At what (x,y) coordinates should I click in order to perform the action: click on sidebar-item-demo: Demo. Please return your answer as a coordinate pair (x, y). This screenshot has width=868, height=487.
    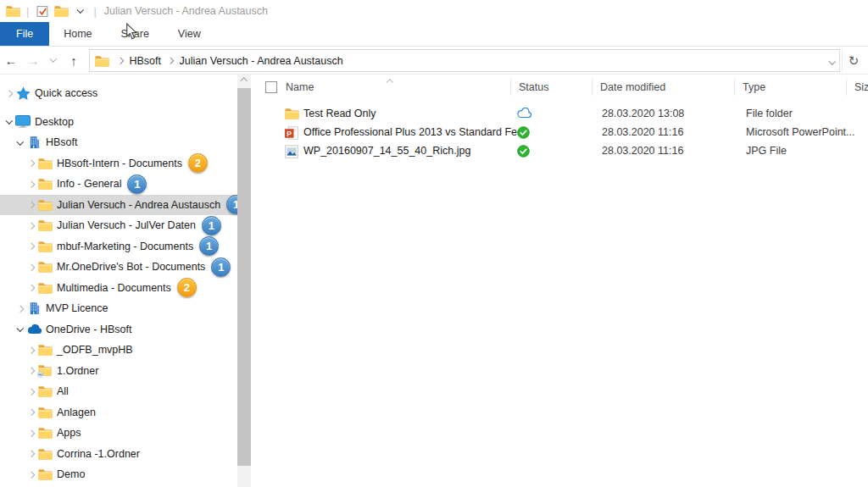
    Looking at the image, I should click on (119, 474).